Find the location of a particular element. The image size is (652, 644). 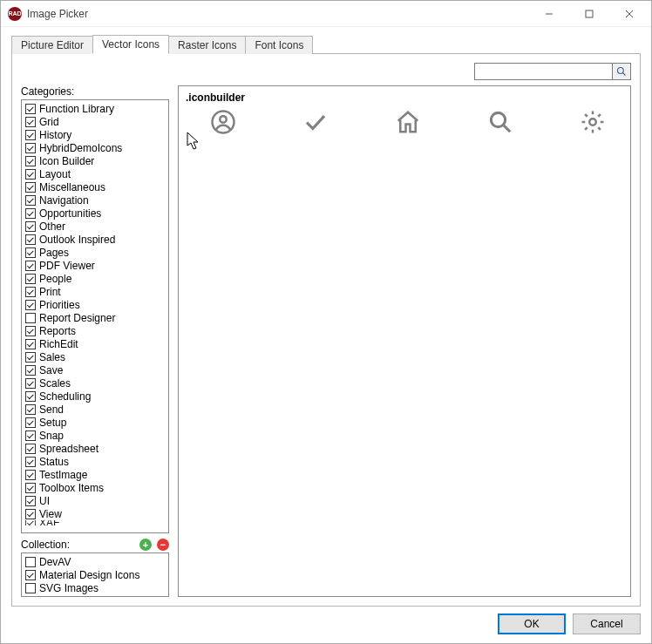

category-item-17: Reports is located at coordinates (95, 331).